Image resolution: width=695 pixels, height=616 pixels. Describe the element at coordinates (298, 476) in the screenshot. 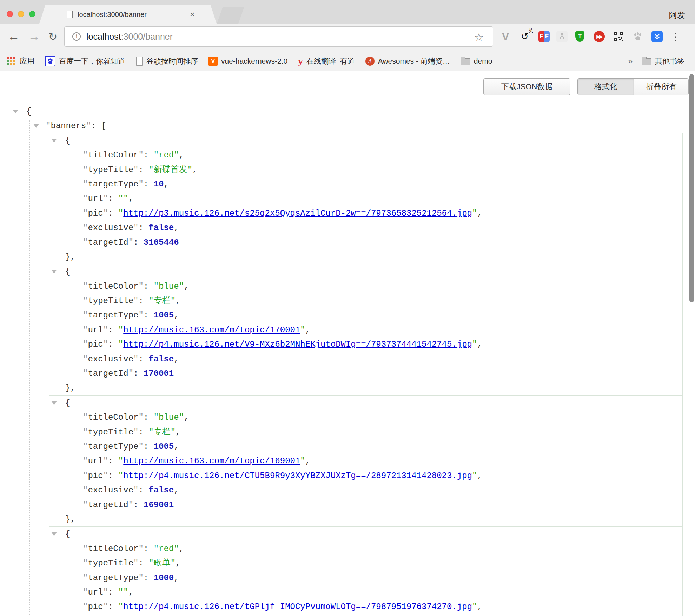

I see `json-url-link: http://p4.music.126.net/CTU5B9R9y3XyYBZX…` at that location.